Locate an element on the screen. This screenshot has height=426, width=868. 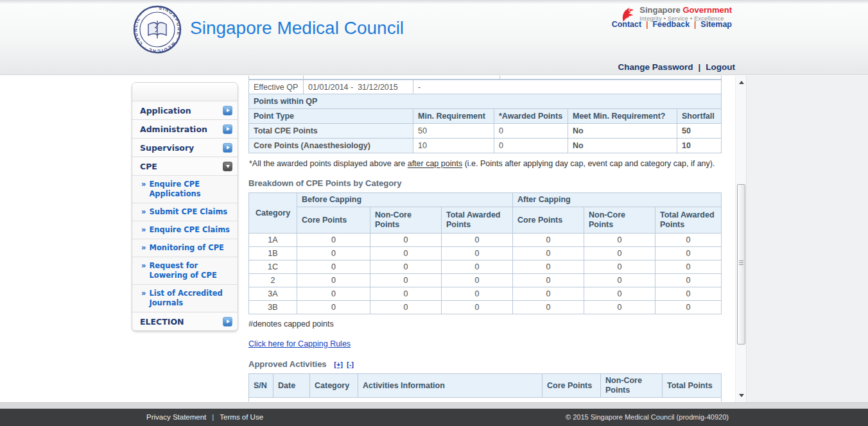
approved-activities-heading: Approved Activities [+] [-] is located at coordinates (485, 364).